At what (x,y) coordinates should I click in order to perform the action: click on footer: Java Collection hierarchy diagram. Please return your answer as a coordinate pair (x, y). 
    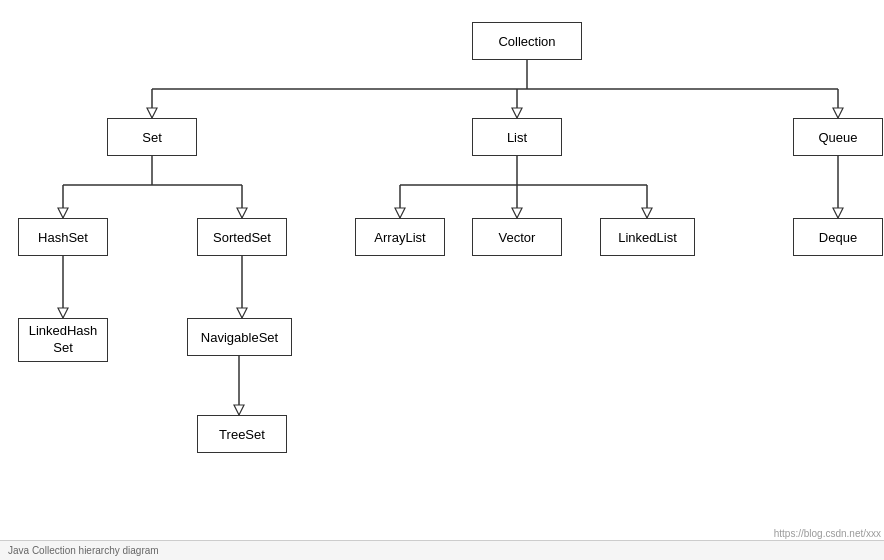
    Looking at the image, I should click on (442, 550).